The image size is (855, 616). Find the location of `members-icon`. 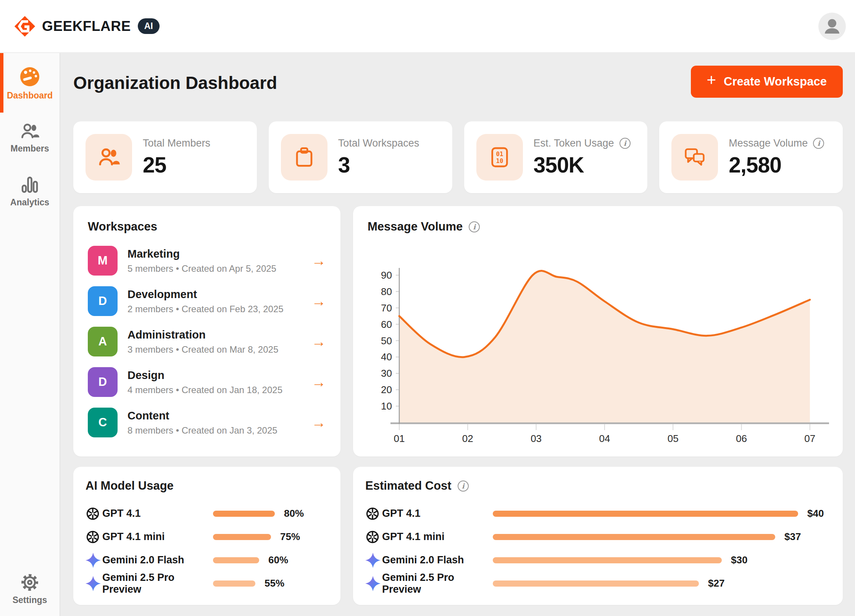

members-icon is located at coordinates (30, 131).